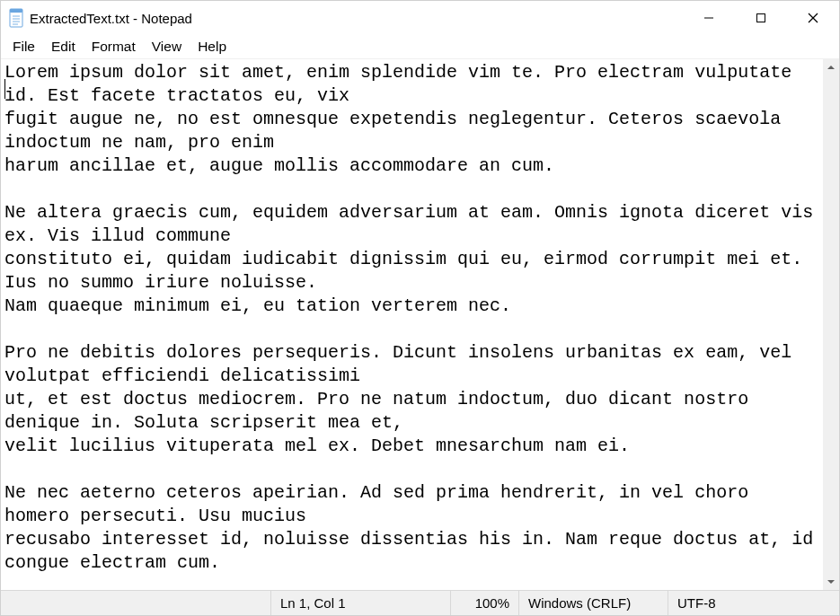  What do you see at coordinates (113, 47) in the screenshot?
I see `menu-format: Format` at bounding box center [113, 47].